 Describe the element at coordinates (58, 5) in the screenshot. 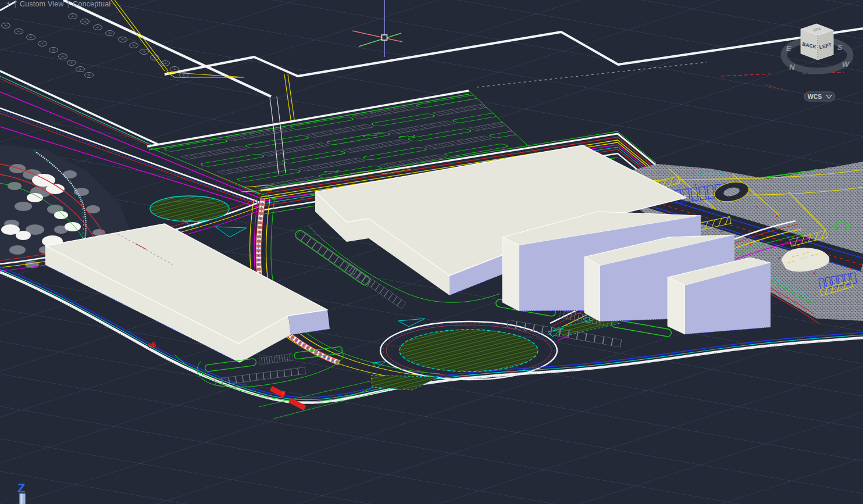

I see `viewport-controls: + | Custom View | Conceptual` at that location.